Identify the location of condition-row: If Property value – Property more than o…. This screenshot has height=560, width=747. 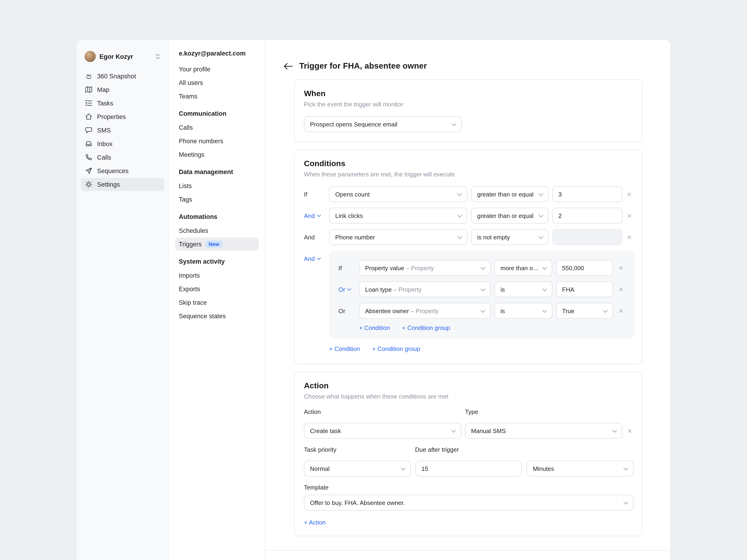
(482, 268).